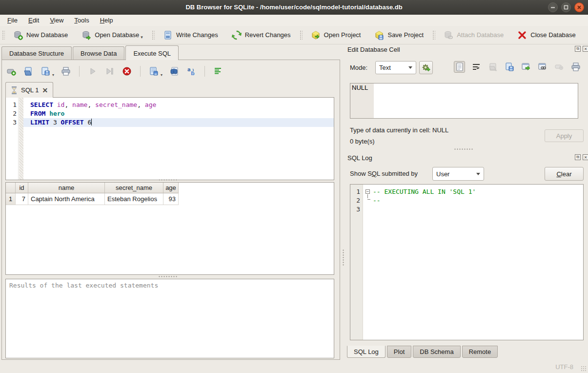  Describe the element at coordinates (396, 67) in the screenshot. I see `mode-combobox: Text` at that location.